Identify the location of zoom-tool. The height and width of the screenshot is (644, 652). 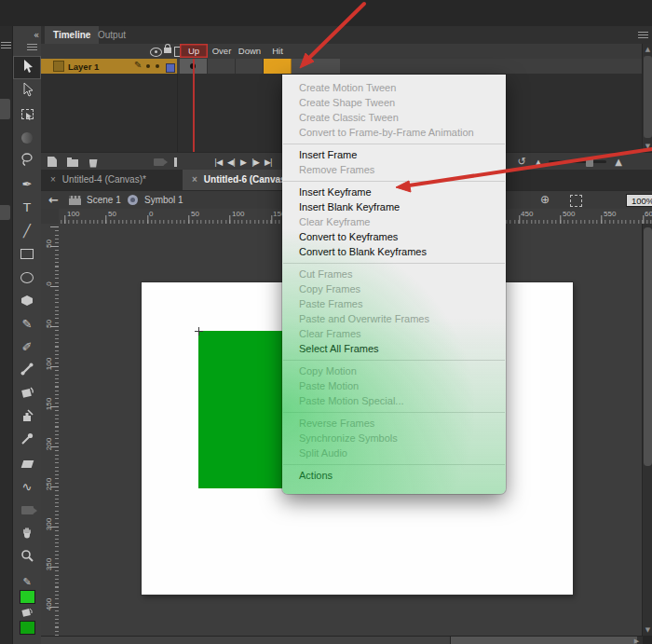
(27, 557).